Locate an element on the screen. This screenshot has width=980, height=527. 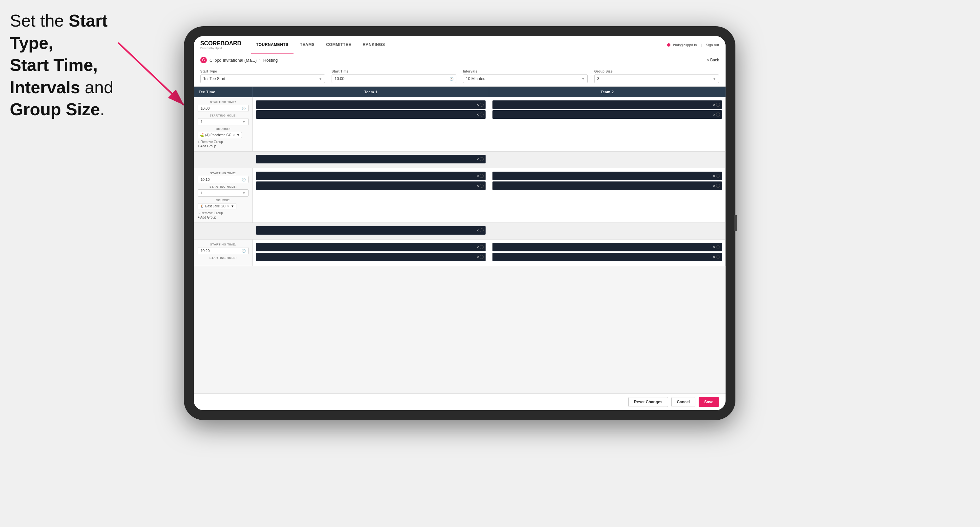
remove-group-btn-1: ○ Remove Group is located at coordinates (223, 142).